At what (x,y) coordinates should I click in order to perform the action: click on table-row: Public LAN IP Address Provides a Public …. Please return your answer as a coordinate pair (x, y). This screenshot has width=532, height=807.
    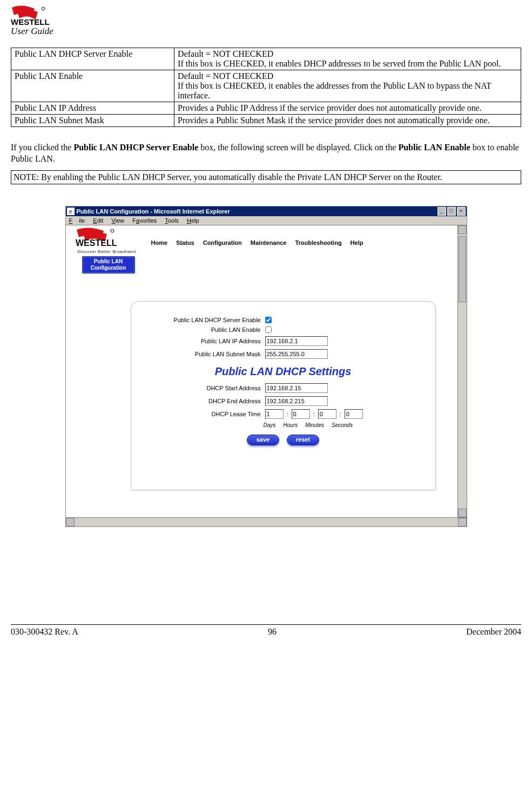
    Looking at the image, I should click on (266, 108).